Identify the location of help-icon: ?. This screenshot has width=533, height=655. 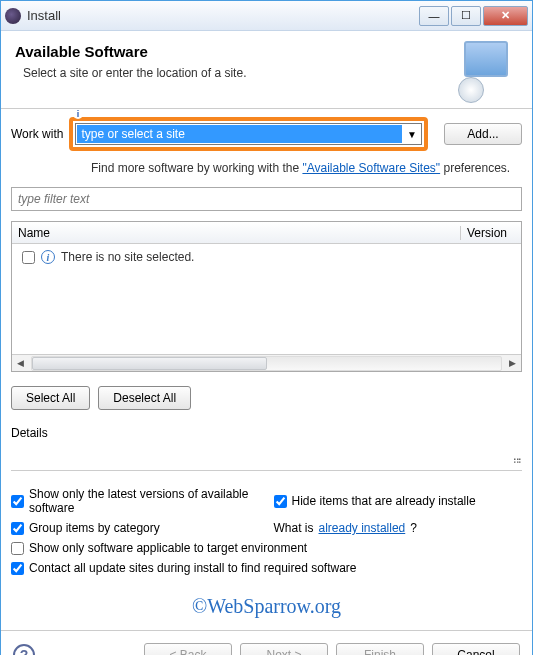
(24, 650).